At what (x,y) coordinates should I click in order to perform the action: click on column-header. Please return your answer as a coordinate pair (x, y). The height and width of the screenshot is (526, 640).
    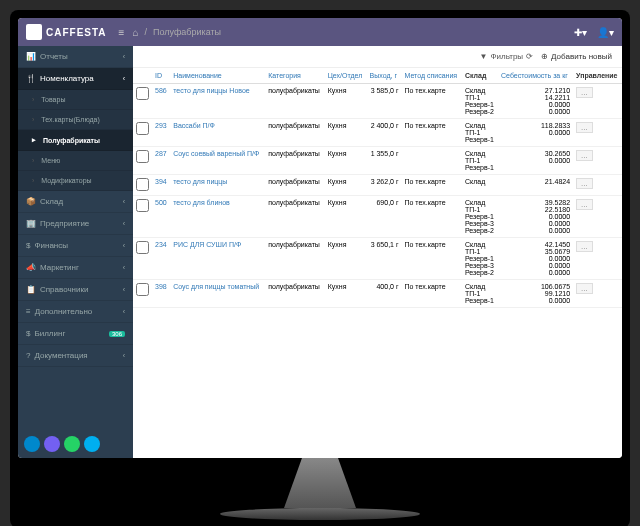
    Looking at the image, I should click on (142, 76).